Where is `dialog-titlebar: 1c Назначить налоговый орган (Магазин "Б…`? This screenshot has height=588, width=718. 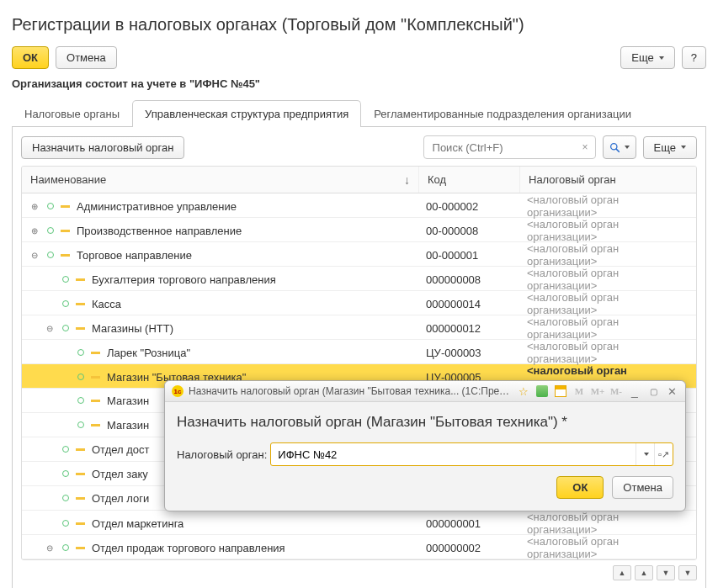
dialog-titlebar: 1c Назначить налоговый орган (Магазин "Б… is located at coordinates (425, 392).